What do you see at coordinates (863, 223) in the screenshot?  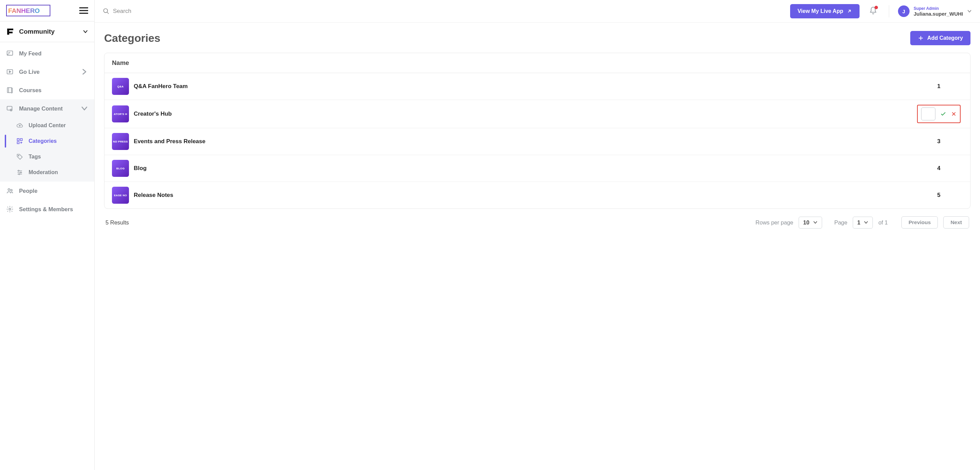 I see `page-select: 1` at bounding box center [863, 223].